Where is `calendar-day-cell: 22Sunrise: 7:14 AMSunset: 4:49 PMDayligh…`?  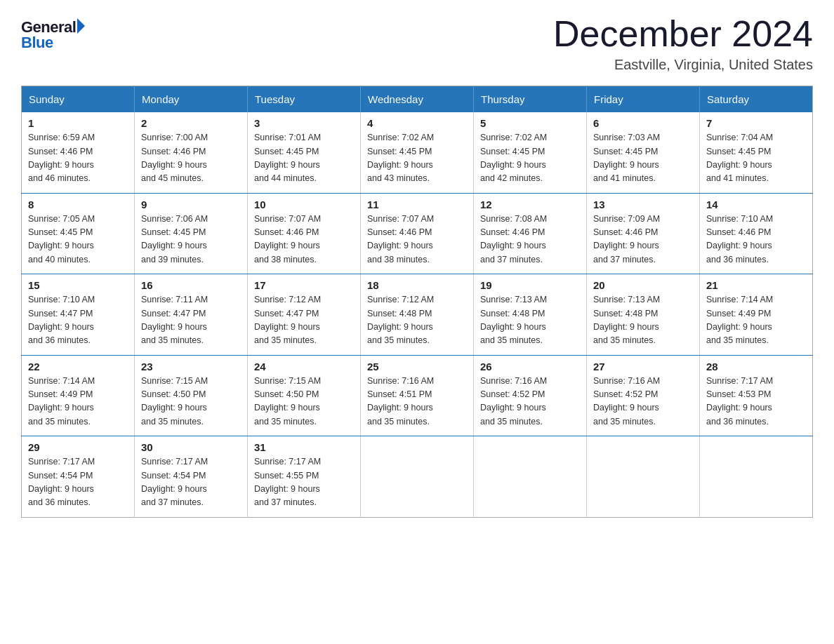 calendar-day-cell: 22Sunrise: 7:14 AMSunset: 4:49 PMDayligh… is located at coordinates (79, 396).